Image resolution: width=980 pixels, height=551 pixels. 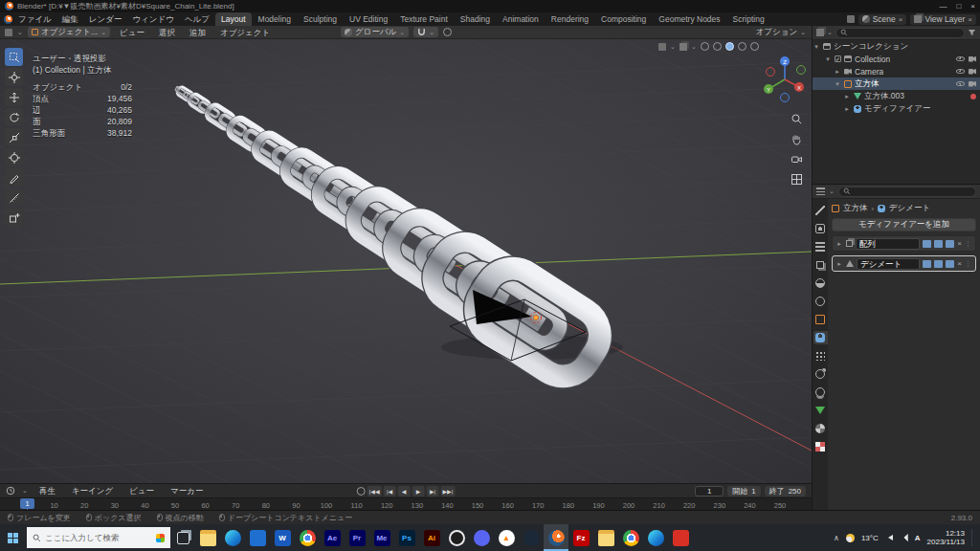 What do you see at coordinates (882, 19) in the screenshot?
I see `scene-selector: Scene ×` at bounding box center [882, 19].